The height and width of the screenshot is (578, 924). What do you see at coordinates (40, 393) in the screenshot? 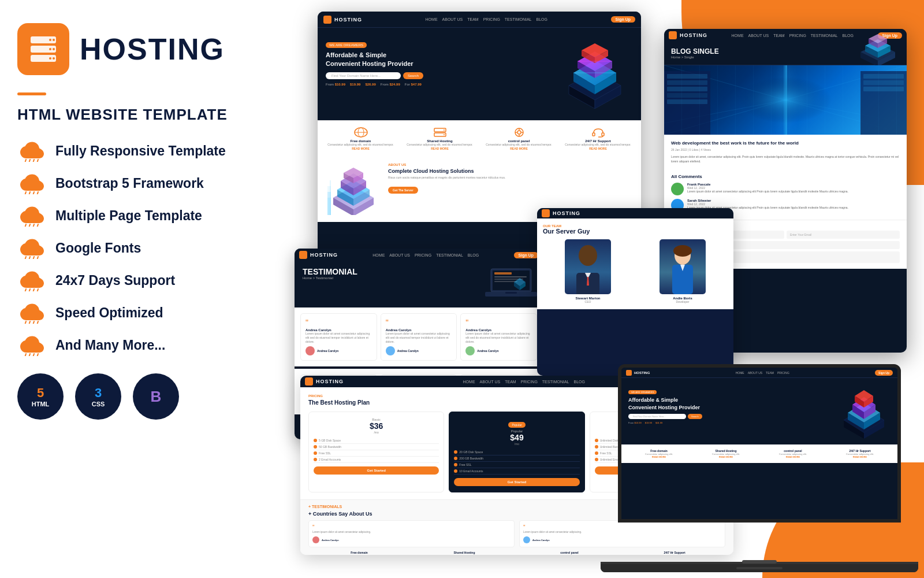
I see `html-icon: 5` at bounding box center [40, 393].